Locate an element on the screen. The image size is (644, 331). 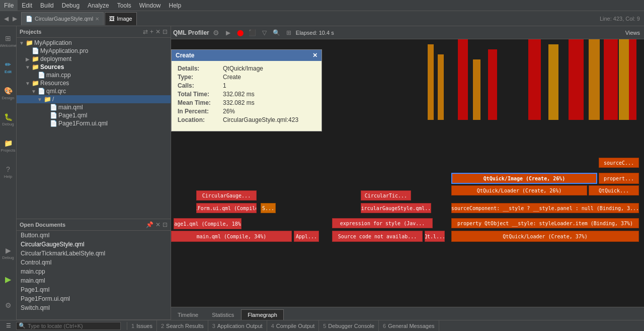
tree-item-9: 📄 Page1.qml is located at coordinates (94, 115).